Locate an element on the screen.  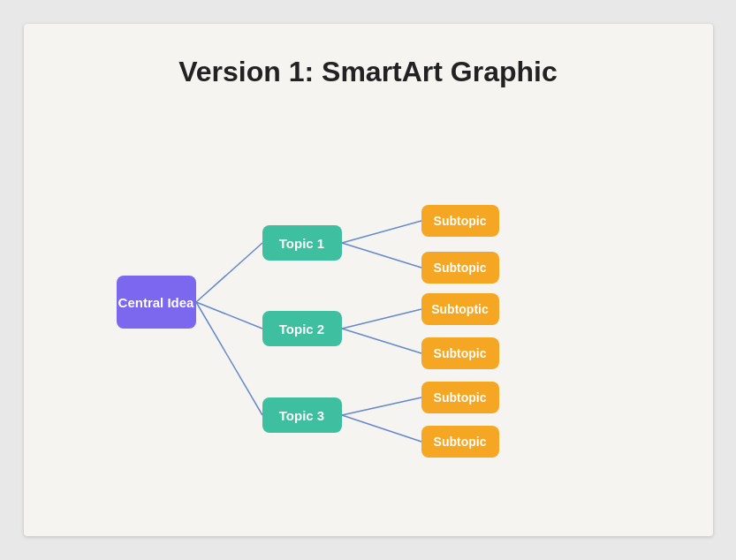
topic-2-label: Topic 2 is located at coordinates (302, 329).